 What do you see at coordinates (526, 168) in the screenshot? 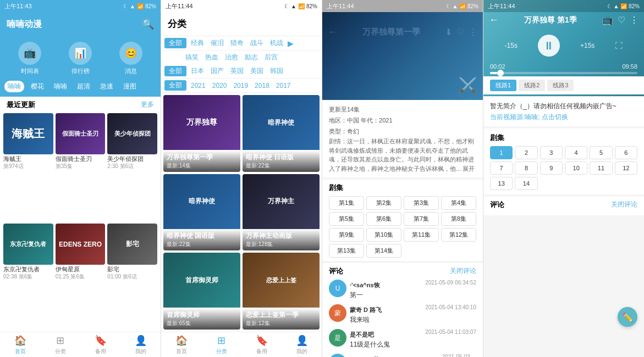
I see `episode-btn: 8` at bounding box center [526, 168].